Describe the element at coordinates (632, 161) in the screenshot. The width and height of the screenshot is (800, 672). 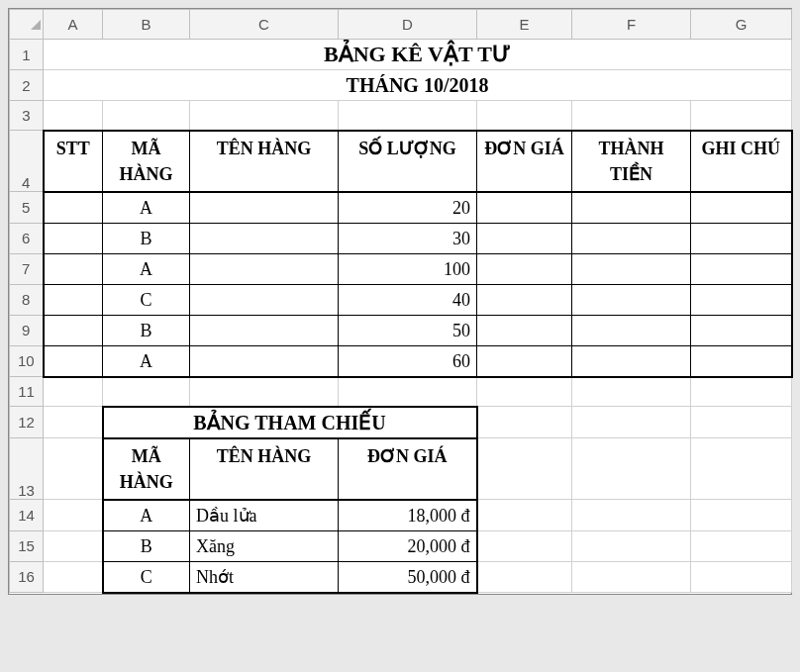
I see `cell-header-thanhtien: THÀNH TIỀN` at that location.